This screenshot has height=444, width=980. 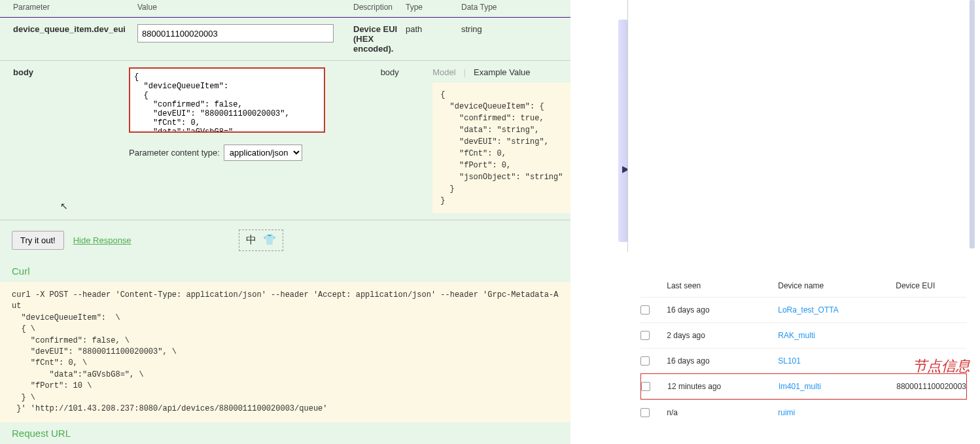 What do you see at coordinates (972, 124) in the screenshot?
I see `right-scrollbar` at bounding box center [972, 124].